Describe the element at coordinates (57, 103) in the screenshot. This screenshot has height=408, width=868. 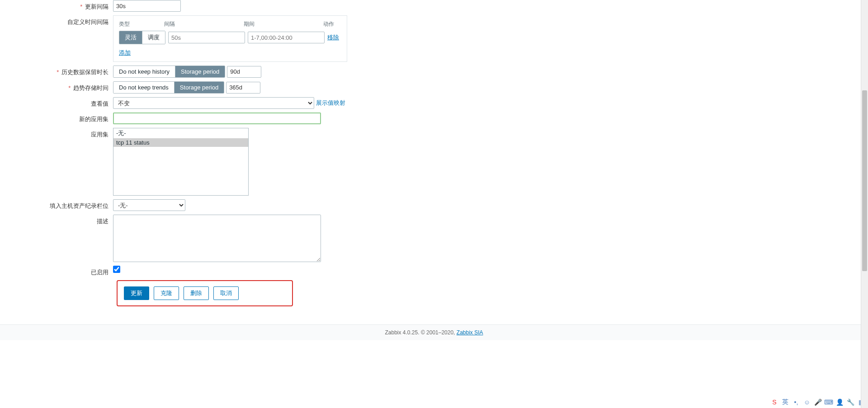
I see `view-value-label: 查看值` at that location.